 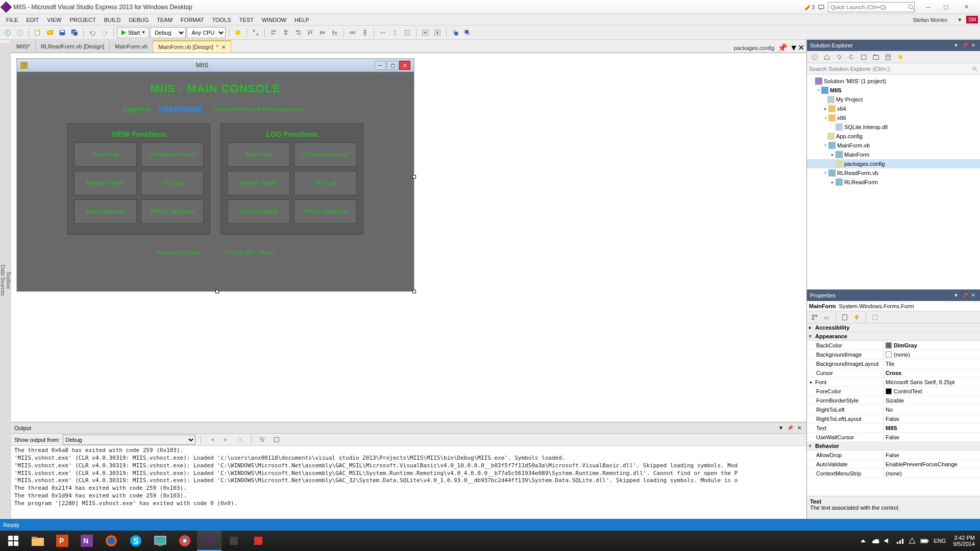 What do you see at coordinates (801, 48) in the screenshot?
I see `close-all-icon: ✕` at bounding box center [801, 48].